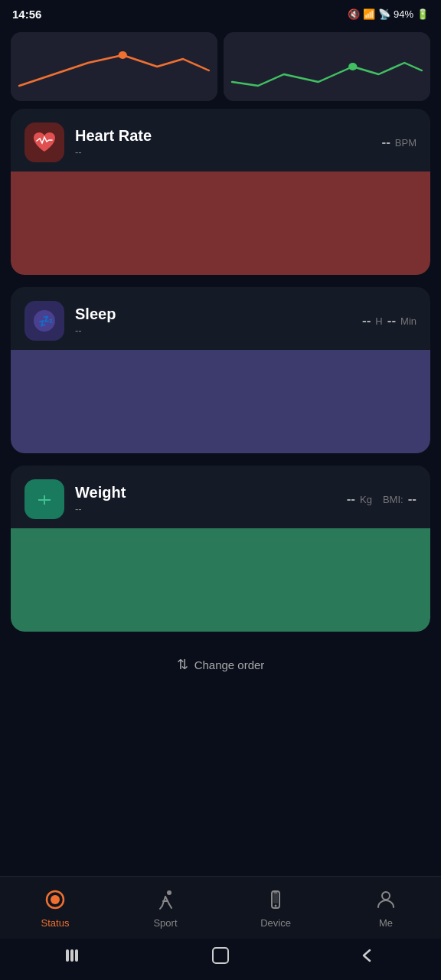 The width and height of the screenshot is (441, 980). I want to click on change-order-icon: ⇅, so click(182, 665).